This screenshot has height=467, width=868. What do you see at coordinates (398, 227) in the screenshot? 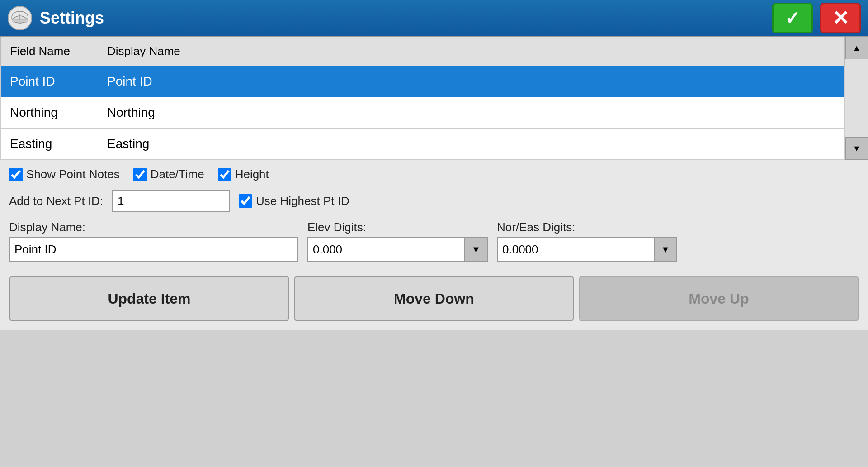
I see `elev-digits-col-label: Elev Digits:` at bounding box center [398, 227].